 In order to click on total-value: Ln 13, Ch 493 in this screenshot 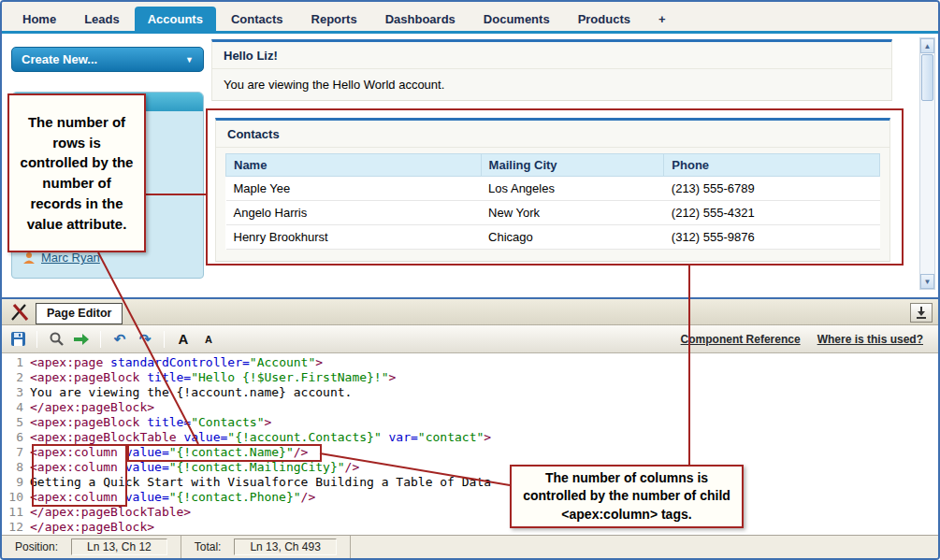, I will do `click(284, 547)`.